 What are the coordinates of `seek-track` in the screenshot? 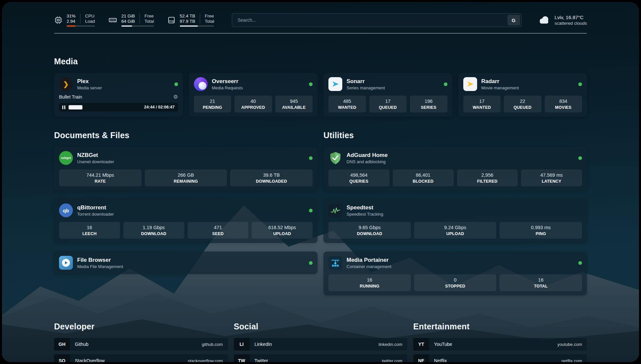 It's located at (105, 107).